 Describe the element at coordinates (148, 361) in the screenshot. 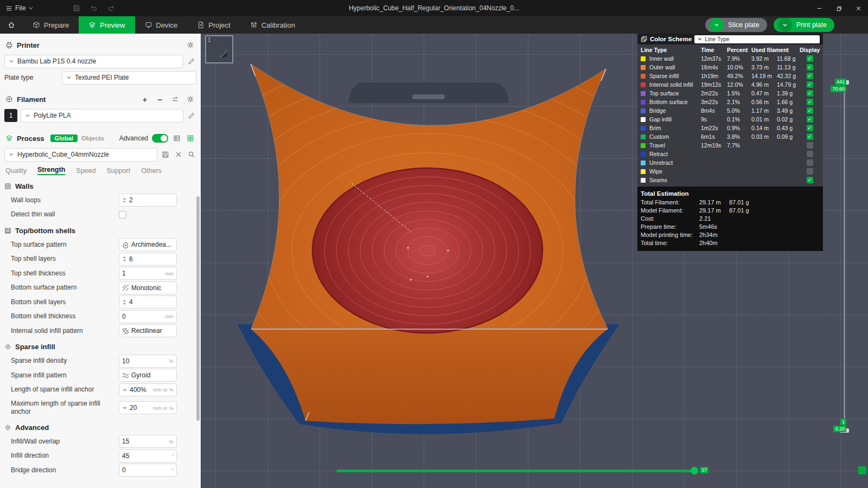

I see `sparse-infill-density-input: 10 %` at that location.